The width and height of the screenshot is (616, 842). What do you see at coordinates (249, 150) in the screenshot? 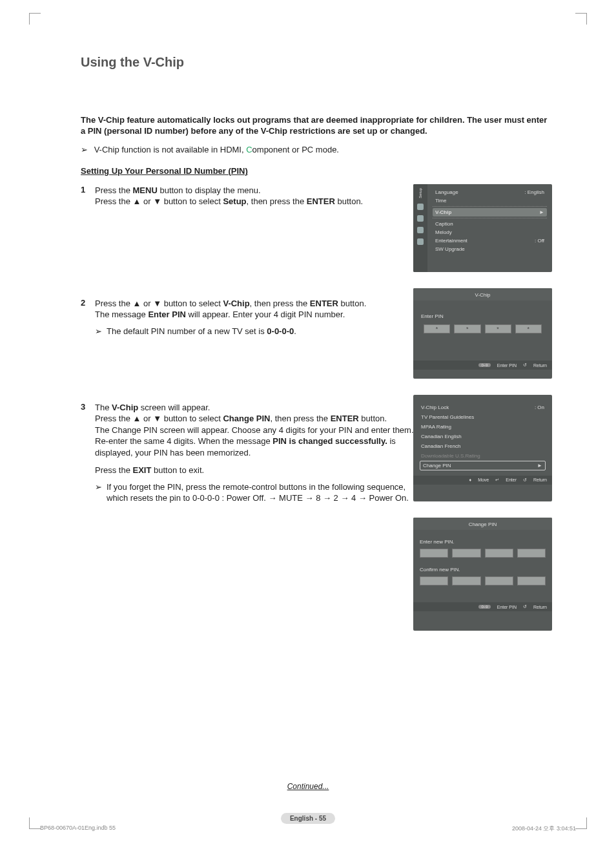
I see `note-text-c: C` at bounding box center [249, 150].